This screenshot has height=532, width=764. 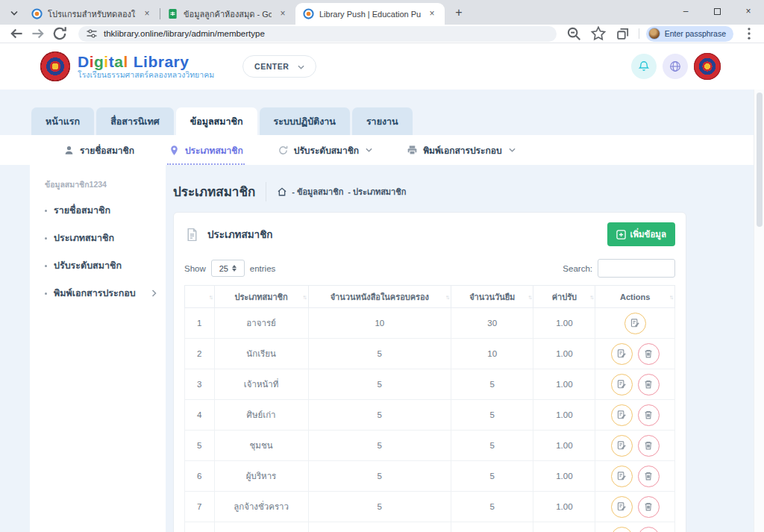 What do you see at coordinates (749, 34) in the screenshot?
I see `menu-kebab-icon` at bounding box center [749, 34].